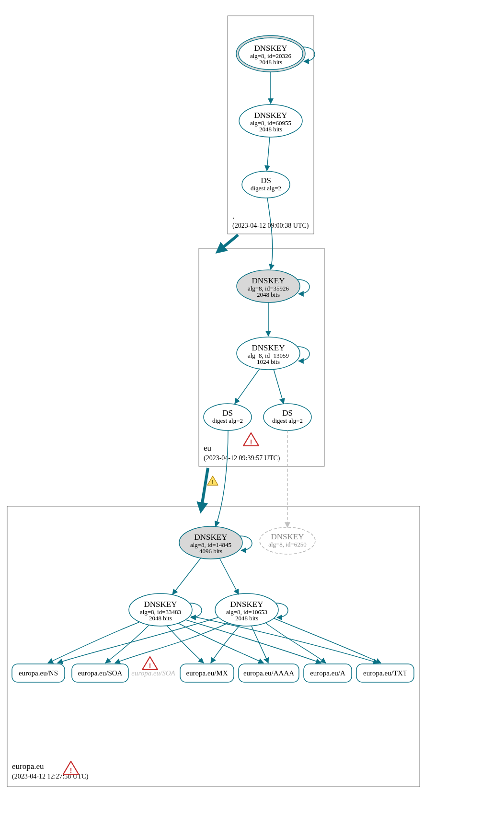 This screenshot has width=504, height=814. I want to click on edge-zsk2-txt, so click(328, 640).